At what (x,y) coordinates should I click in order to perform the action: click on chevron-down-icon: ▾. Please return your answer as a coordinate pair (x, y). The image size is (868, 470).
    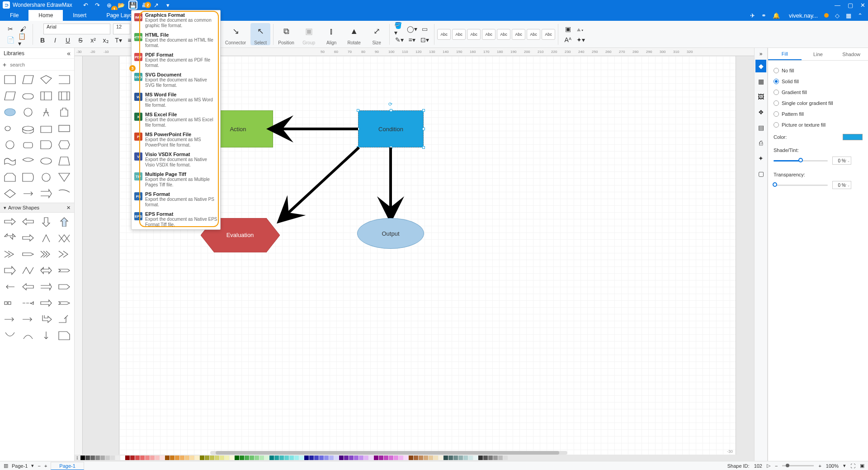
    Looking at the image, I should click on (5, 208).